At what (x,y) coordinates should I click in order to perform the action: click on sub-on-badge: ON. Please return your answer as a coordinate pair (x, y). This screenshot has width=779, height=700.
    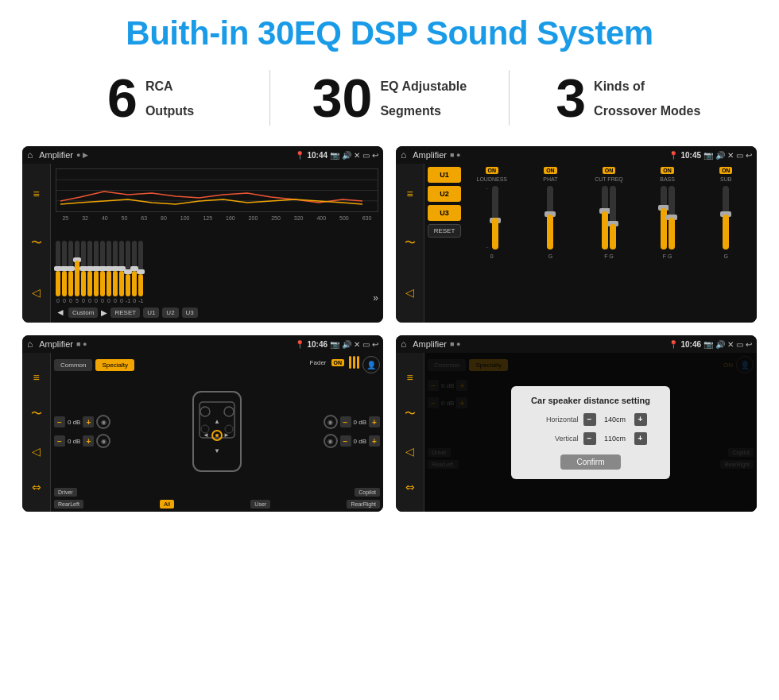
    Looking at the image, I should click on (727, 170).